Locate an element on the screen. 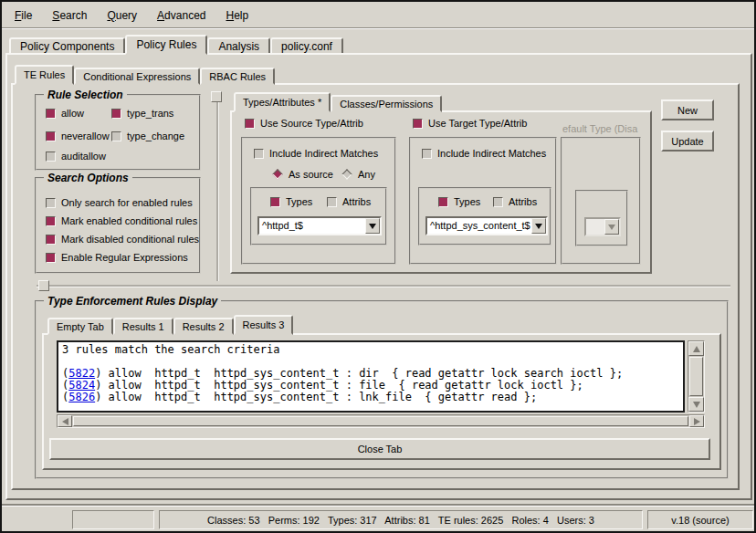 The width and height of the screenshot is (756, 533). rule-link: 5826 is located at coordinates (82, 397).